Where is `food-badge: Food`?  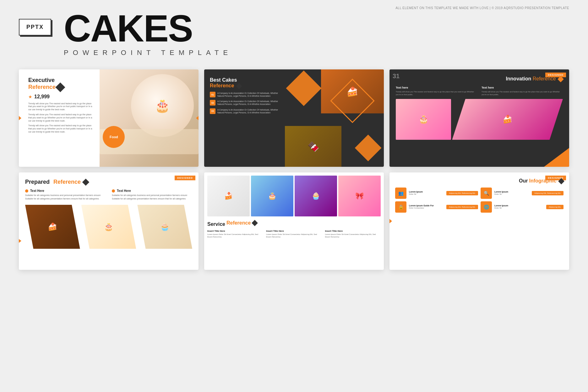
food-badge: Food is located at coordinates (114, 137).